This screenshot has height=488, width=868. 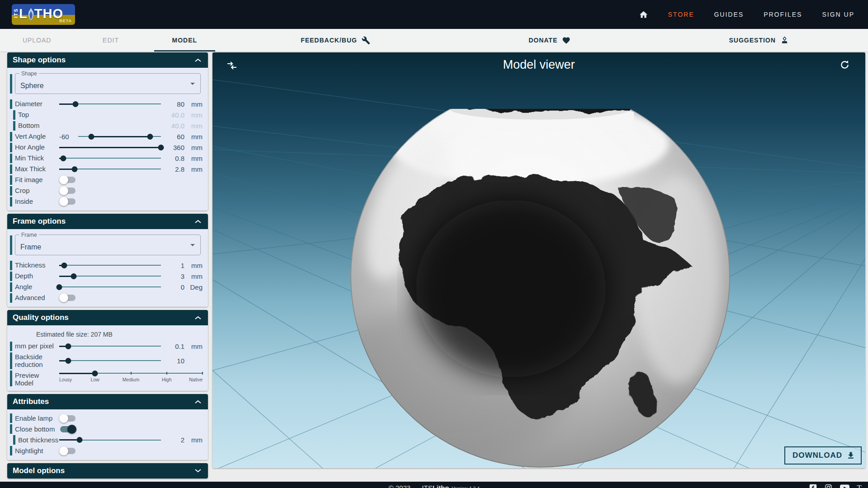 I want to click on logo-letter-l: L, so click(x=24, y=14).